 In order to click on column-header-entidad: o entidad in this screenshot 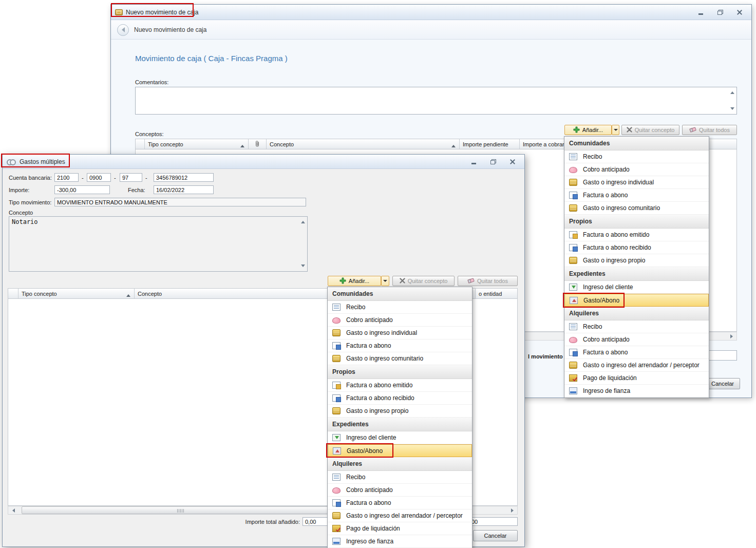, I will do `click(496, 294)`.